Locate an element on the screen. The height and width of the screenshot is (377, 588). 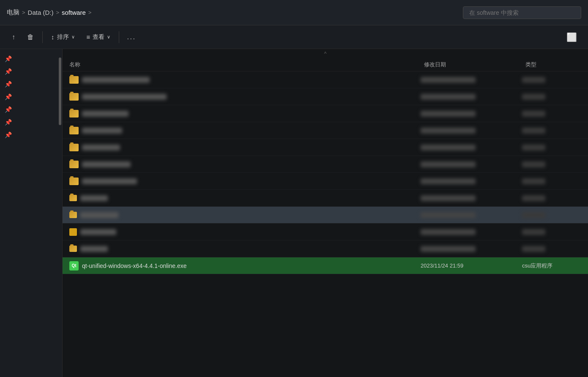
view-button: ≡ 查看 ∨ is located at coordinates (99, 37).